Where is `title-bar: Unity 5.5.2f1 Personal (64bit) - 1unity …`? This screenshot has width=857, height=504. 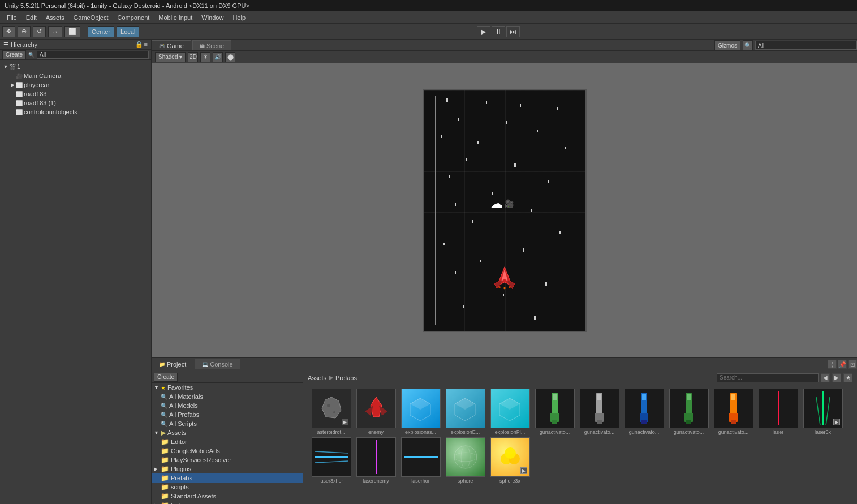 title-bar: Unity 5.5.2f1 Personal (64bit) - 1unity … is located at coordinates (429, 6).